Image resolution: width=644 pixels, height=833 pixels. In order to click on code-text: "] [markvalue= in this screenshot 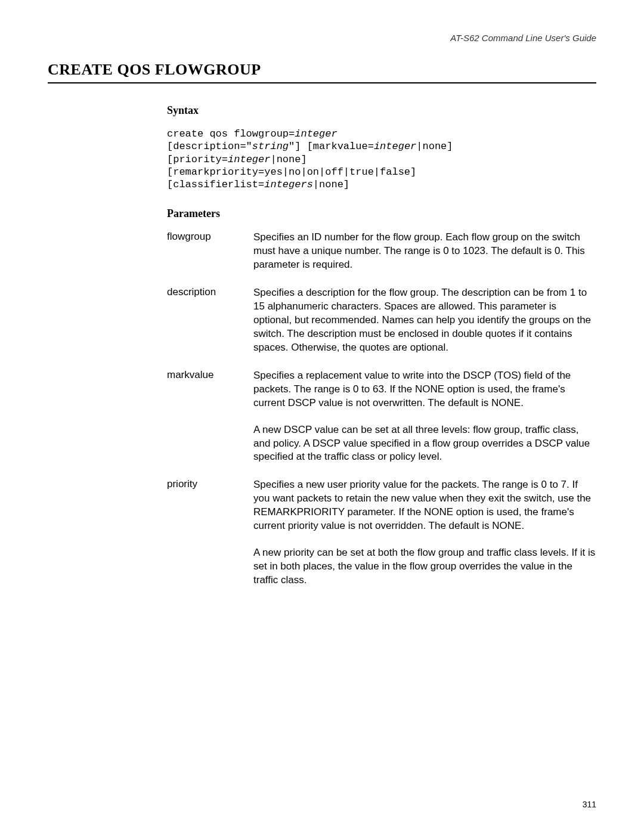, I will do `click(332, 147)`.